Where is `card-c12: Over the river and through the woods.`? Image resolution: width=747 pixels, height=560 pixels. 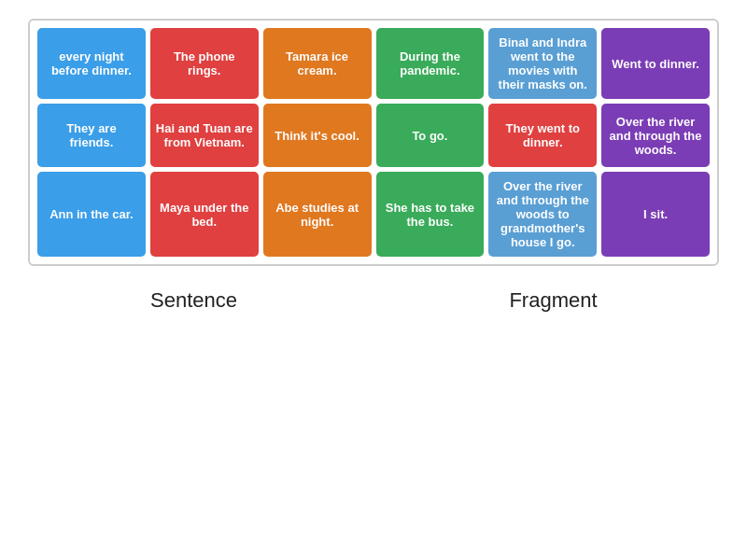
card-c12: Over the river and through the woods. is located at coordinates (655, 135).